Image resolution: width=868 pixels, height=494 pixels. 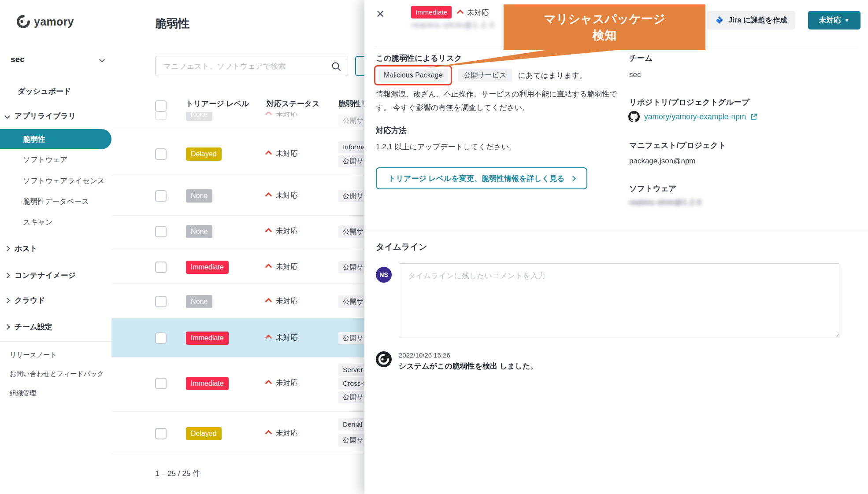 I want to click on jira-icon, so click(x=719, y=20).